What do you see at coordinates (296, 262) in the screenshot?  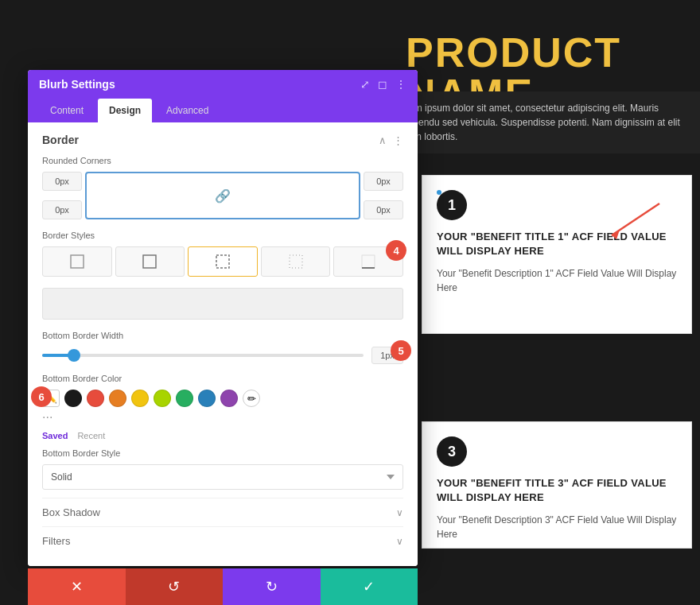 I see `border-dotted-btn` at bounding box center [296, 262].